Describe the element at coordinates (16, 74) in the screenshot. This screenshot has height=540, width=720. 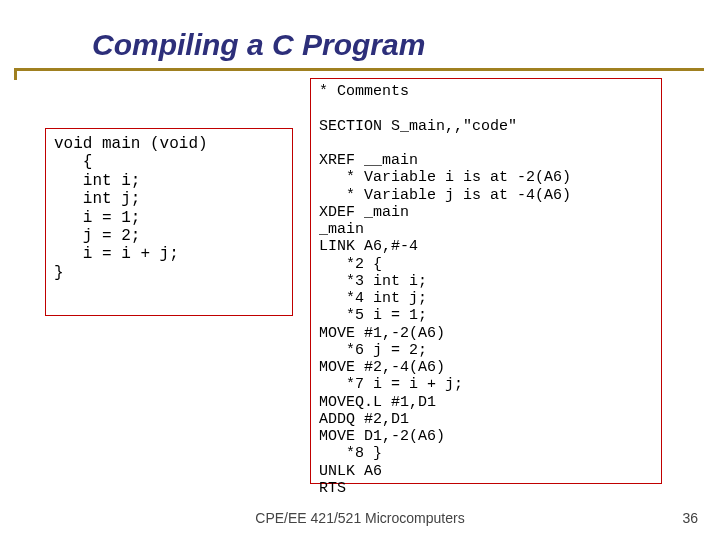
I see `title-tick` at that location.